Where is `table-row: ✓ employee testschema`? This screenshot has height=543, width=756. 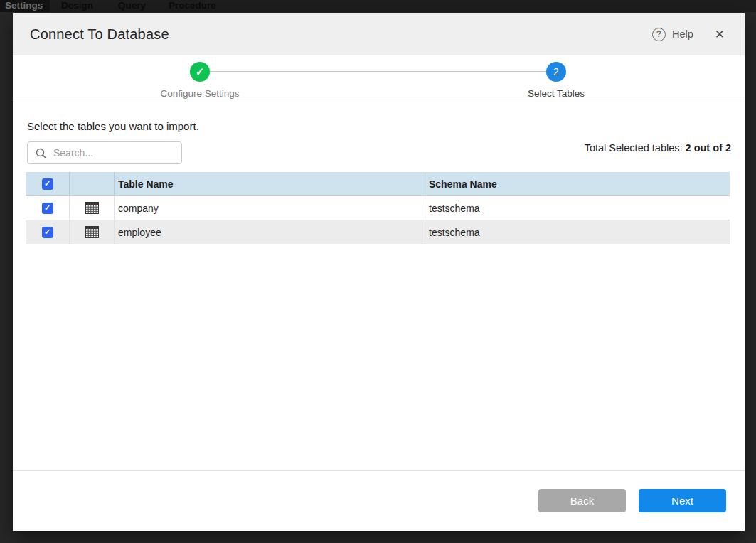 table-row: ✓ employee testschema is located at coordinates (378, 232).